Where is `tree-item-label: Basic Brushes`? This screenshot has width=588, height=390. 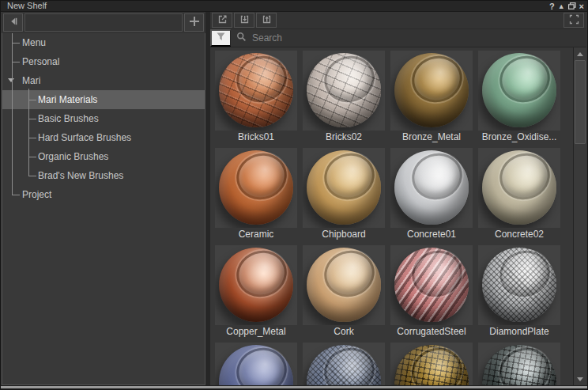 tree-item-label: Basic Brushes is located at coordinates (68, 119).